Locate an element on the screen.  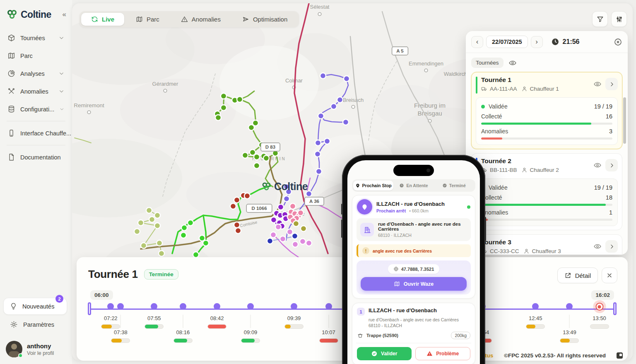
sidebar-item-parc: Parc is located at coordinates (36, 55).